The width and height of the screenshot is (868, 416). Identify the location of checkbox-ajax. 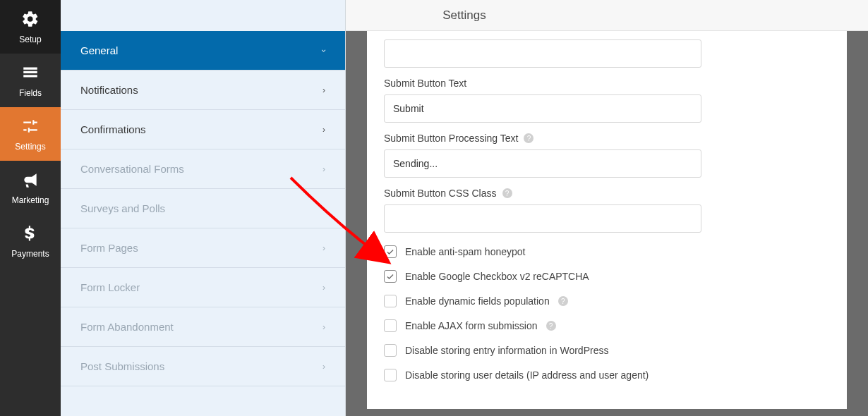
(390, 326).